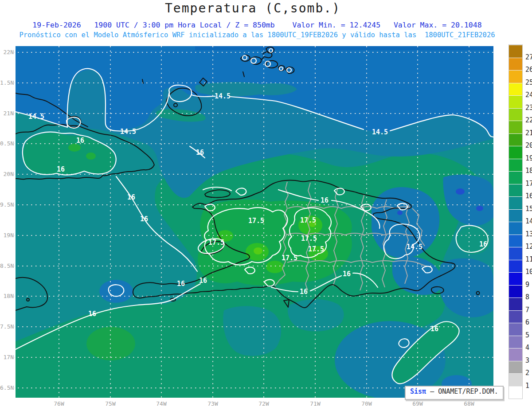  I want to click on colorbar-label-1: 1, so click(528, 386).